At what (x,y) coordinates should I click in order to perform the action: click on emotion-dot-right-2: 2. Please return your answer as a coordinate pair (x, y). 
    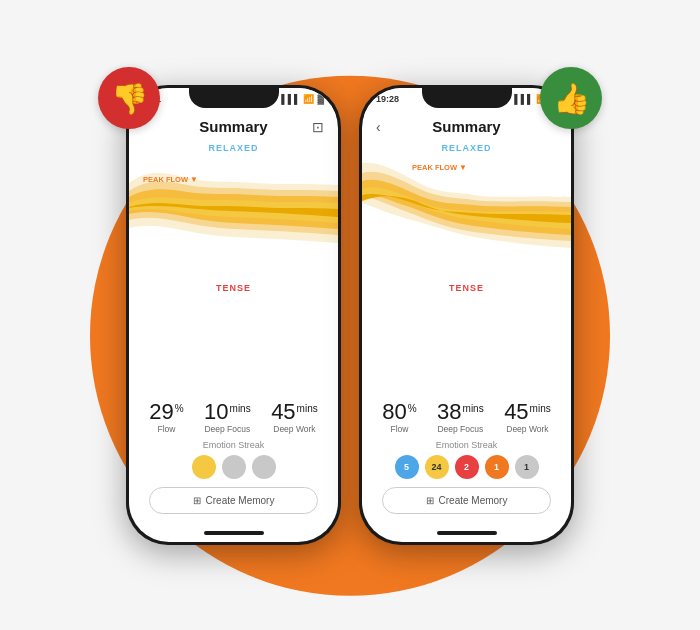
    Looking at the image, I should click on (467, 467).